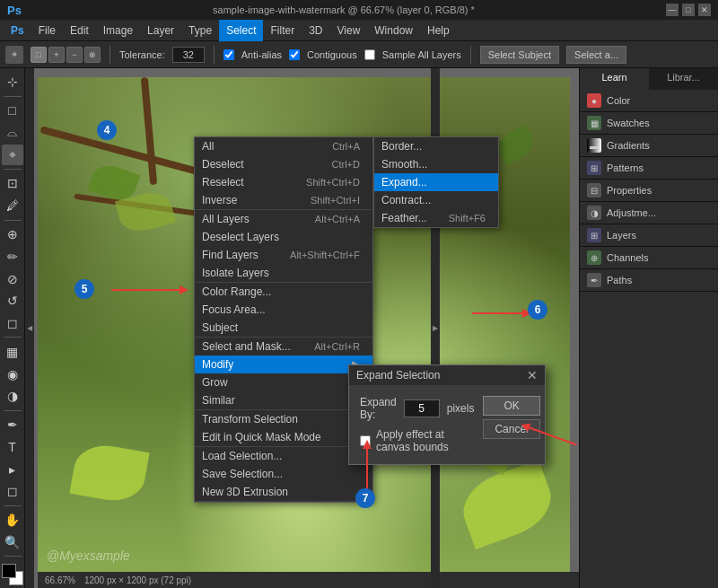 The width and height of the screenshot is (718, 588). Describe the element at coordinates (13, 397) in the screenshot. I see `dodge-tool: ◑` at that location.